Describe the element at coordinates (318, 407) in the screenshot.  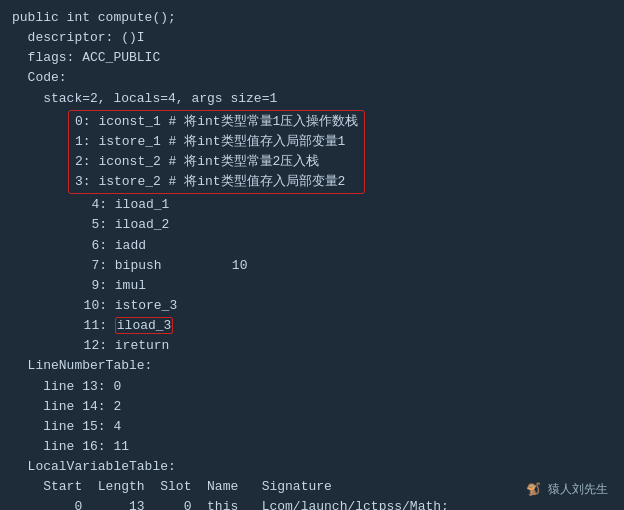
I see `ln-1: line 14: 2` at that location.